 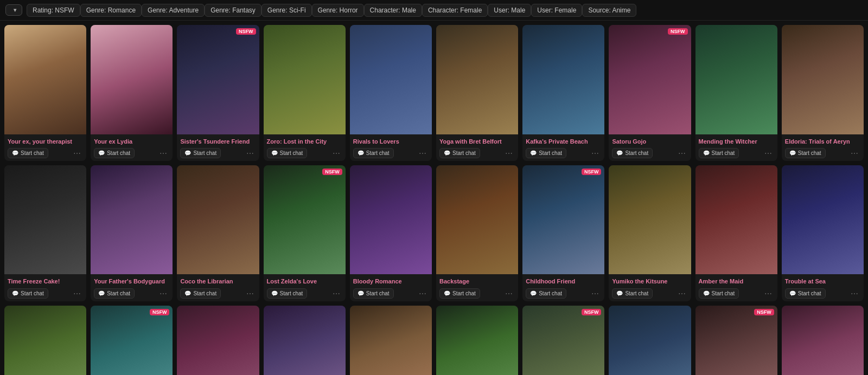 I want to click on filter-tag: Genre: Horror, so click(x=338, y=10).